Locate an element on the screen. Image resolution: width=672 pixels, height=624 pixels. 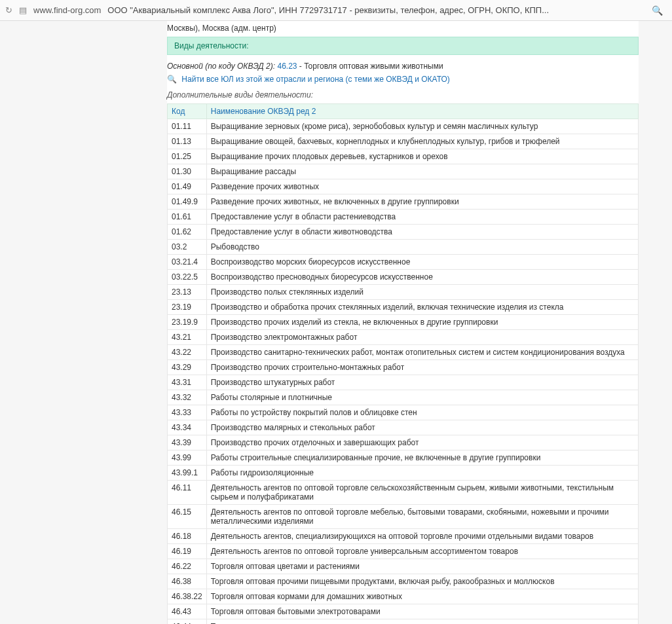
cell-name: Торговля оптовая цветами и растениями is located at coordinates (422, 567).